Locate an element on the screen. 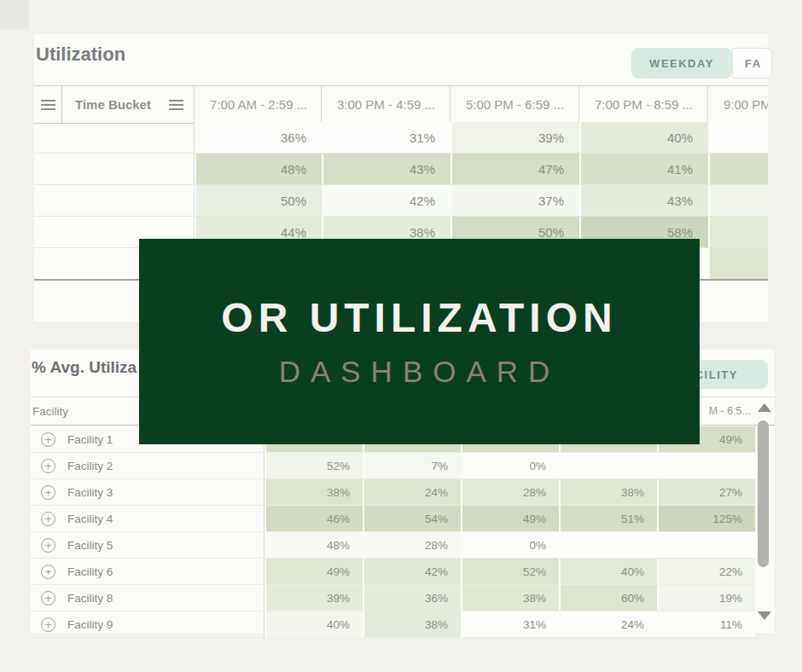 Image resolution: width=802 pixels, height=672 pixels. column-header-time: 7:00 PM - 8:59 ... is located at coordinates (643, 104).